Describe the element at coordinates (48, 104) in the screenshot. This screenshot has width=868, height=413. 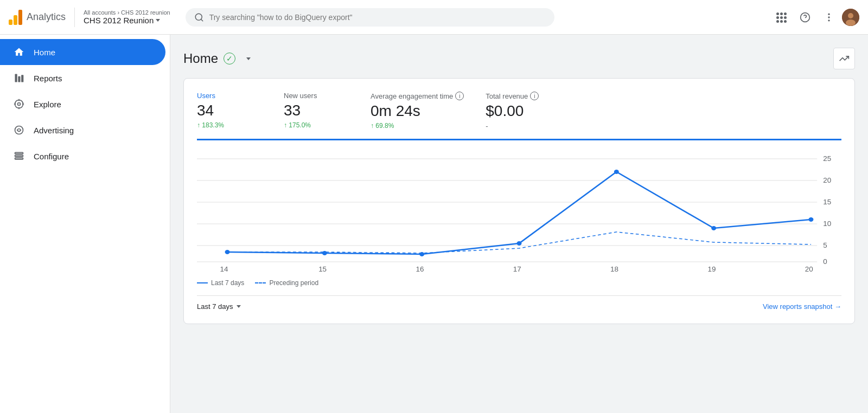
I see `sidebar-item-explore-label: Explore` at that location.